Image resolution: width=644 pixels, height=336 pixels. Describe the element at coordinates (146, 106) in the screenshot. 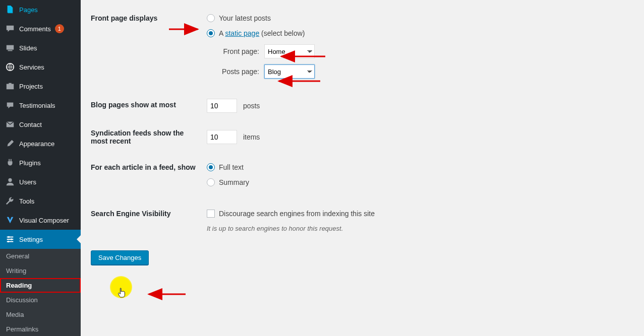

I see `label-blog-pages-show: Blog pages show at most` at that location.